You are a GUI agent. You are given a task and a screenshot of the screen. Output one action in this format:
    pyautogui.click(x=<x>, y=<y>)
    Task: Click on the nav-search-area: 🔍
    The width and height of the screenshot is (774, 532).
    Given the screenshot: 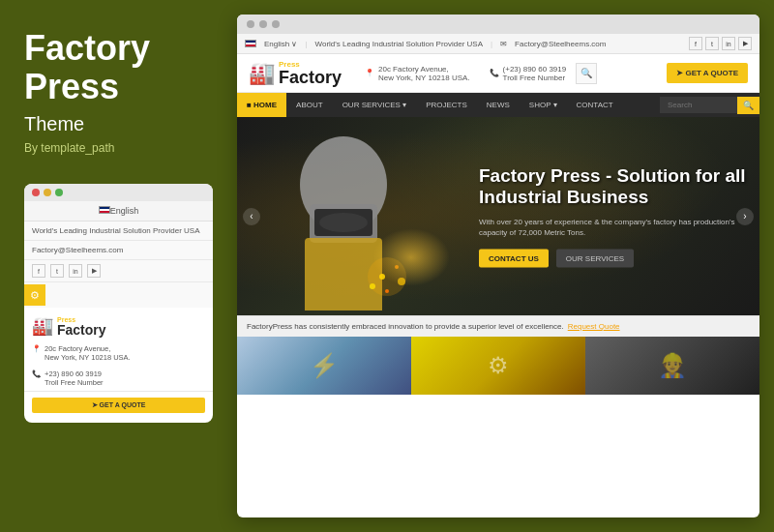 What is the action you would take?
    pyautogui.click(x=710, y=105)
    